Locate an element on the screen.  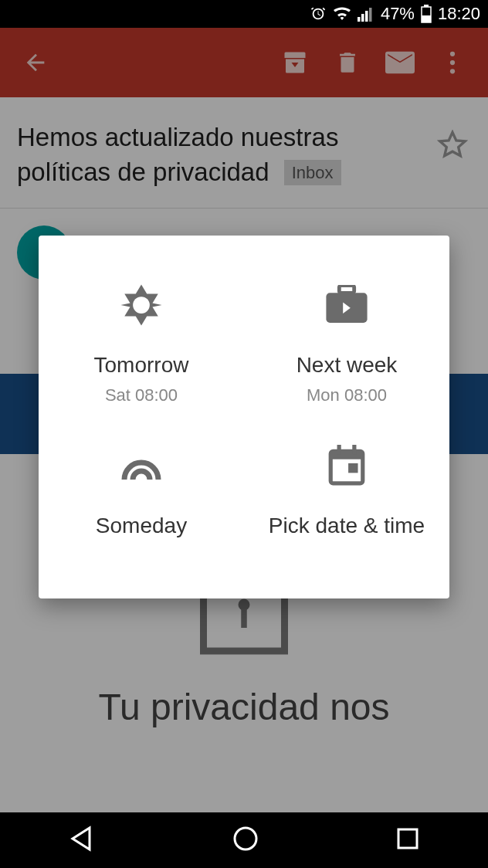
snooze-next-week-title: Next week is located at coordinates (347, 365).